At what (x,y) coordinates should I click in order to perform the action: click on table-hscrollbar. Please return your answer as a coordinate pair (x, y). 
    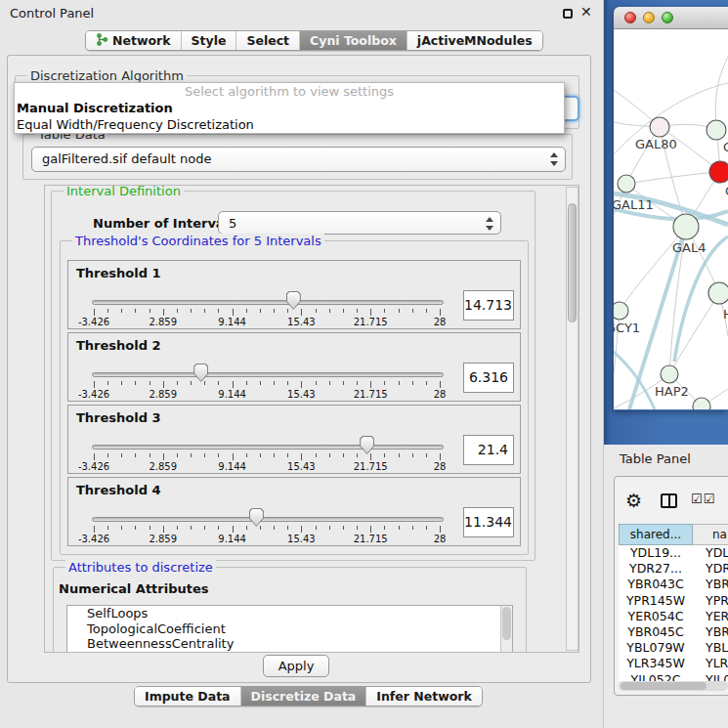
    Looking at the image, I should click on (673, 686).